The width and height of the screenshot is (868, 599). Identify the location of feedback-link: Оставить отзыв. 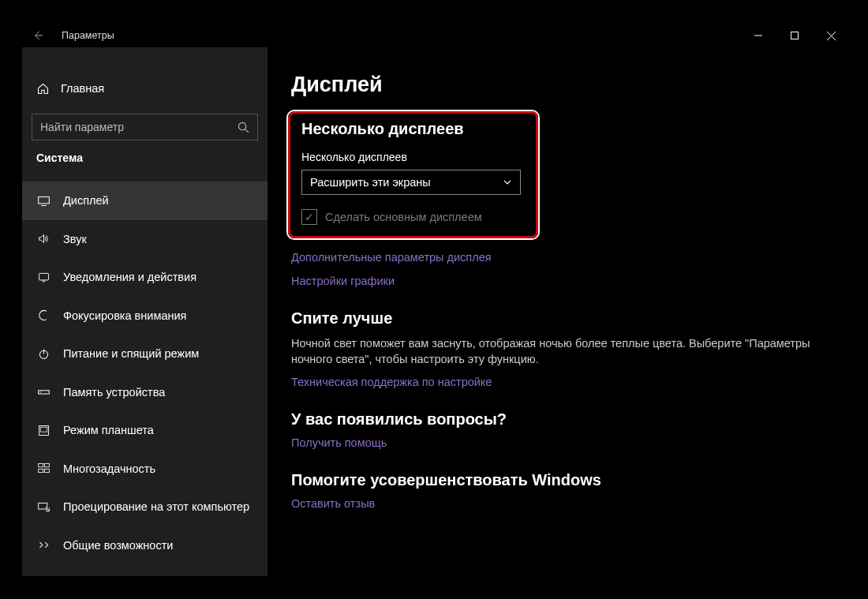
(559, 504).